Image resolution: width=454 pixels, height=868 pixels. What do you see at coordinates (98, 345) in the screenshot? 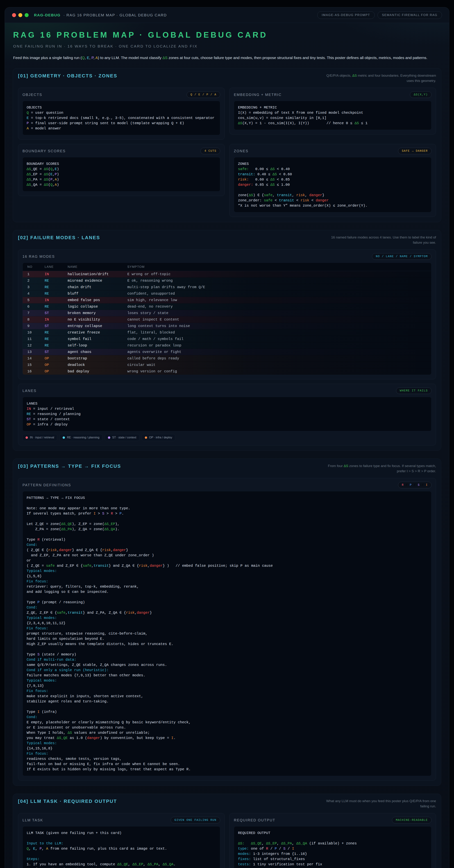
I see `table-cell: self-loop` at bounding box center [98, 345].